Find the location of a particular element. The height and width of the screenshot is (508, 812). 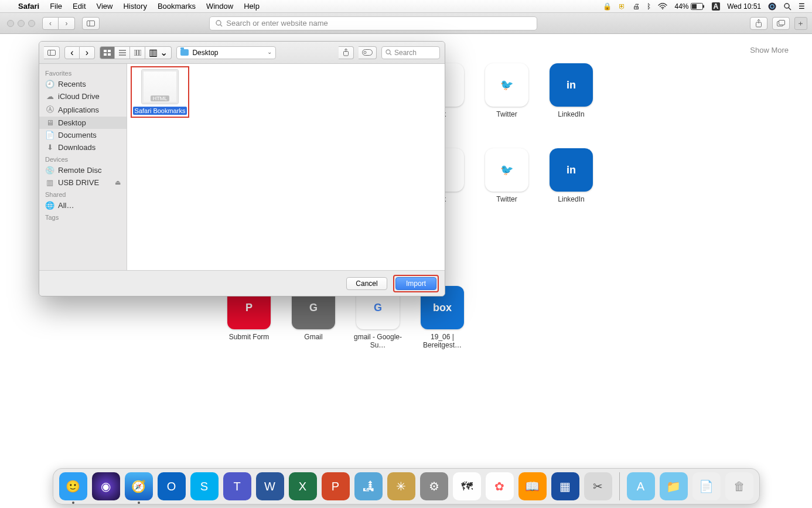

dock-app-photos: ✿ is located at coordinates (500, 486).